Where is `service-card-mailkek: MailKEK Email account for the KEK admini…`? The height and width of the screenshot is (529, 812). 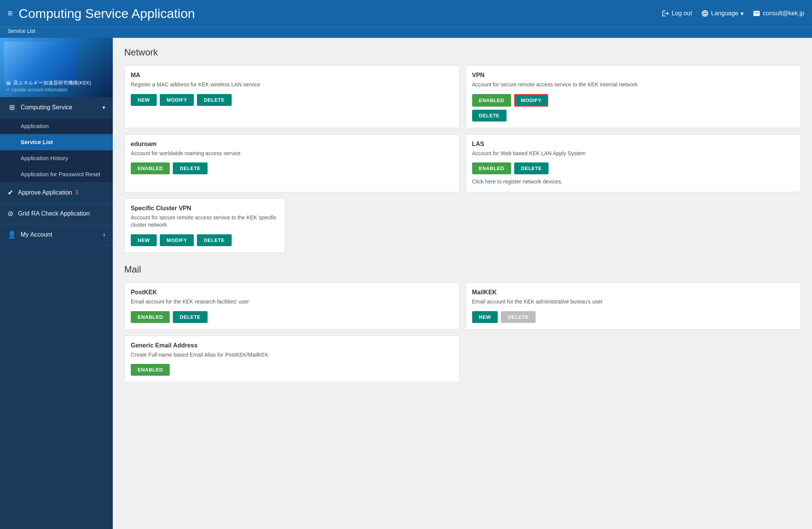
service-card-mailkek: MailKEK Email account for the KEK admini… is located at coordinates (633, 306).